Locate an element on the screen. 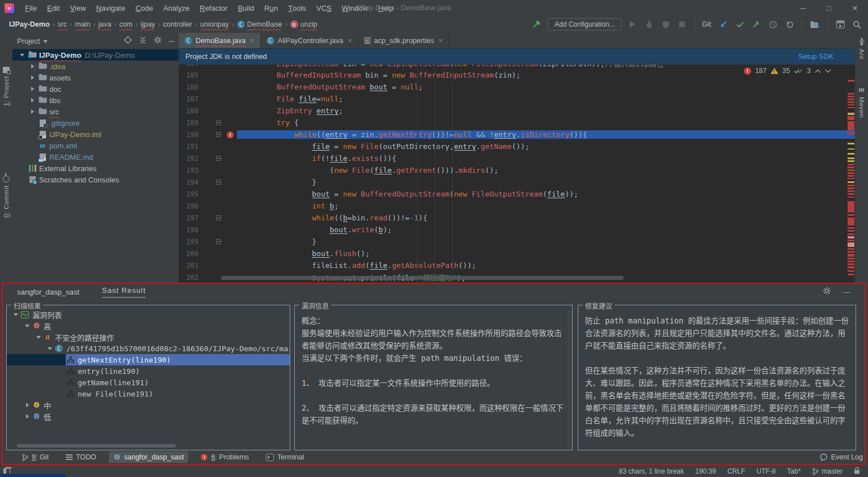  sast-tree-item: 中 is located at coordinates (149, 405).